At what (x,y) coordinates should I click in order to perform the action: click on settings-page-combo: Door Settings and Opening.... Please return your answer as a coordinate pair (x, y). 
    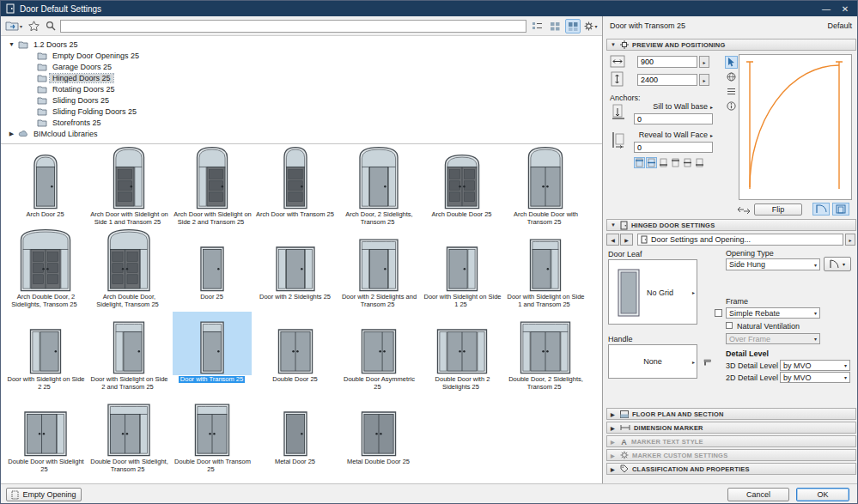
    Looking at the image, I should click on (740, 240).